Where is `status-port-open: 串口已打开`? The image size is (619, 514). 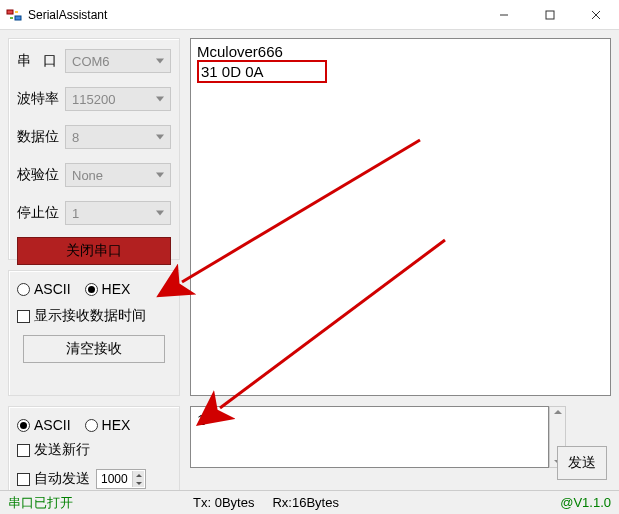 status-port-open: 串口已打开 is located at coordinates (40, 503).